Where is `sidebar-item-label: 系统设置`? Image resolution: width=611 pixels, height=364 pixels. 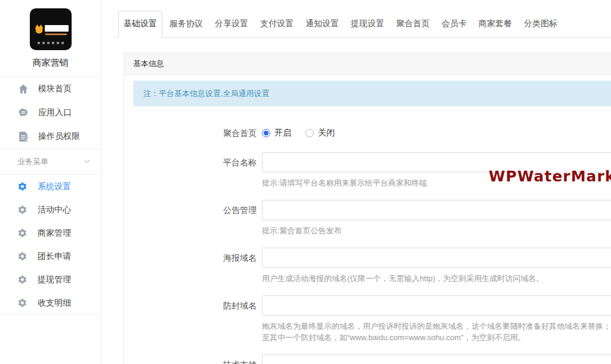
sidebar-item-label: 系统设置 is located at coordinates (54, 187).